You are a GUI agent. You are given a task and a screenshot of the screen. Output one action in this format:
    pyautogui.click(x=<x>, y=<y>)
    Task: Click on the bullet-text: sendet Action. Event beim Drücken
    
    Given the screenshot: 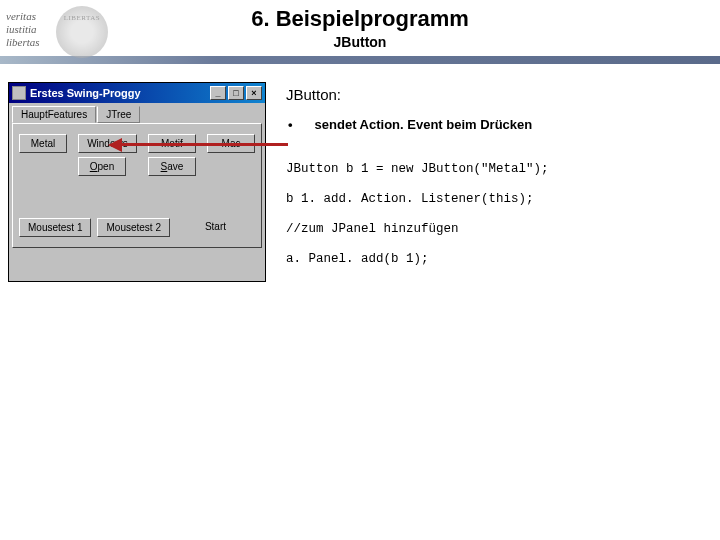 What is the action you would take?
    pyautogui.click(x=424, y=124)
    